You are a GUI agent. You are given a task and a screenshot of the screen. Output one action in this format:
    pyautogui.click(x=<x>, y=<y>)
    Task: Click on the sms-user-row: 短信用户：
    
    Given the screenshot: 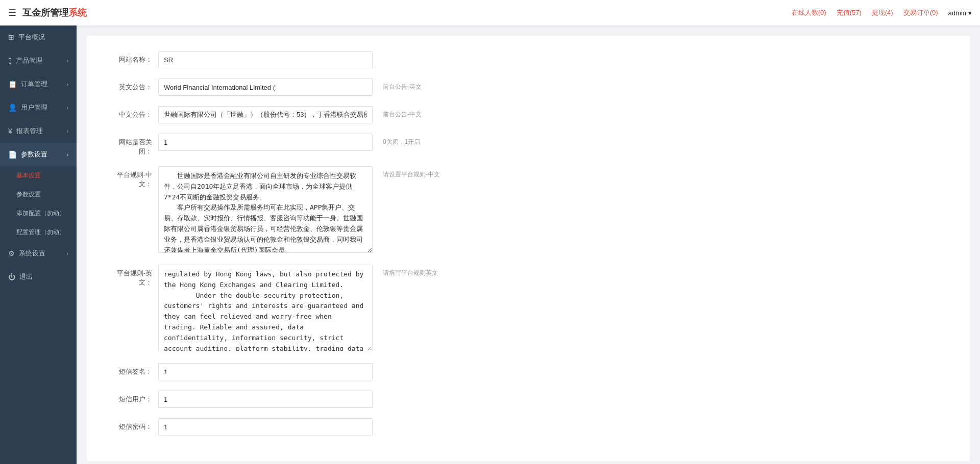 What is the action you would take?
    pyautogui.click(x=528, y=399)
    